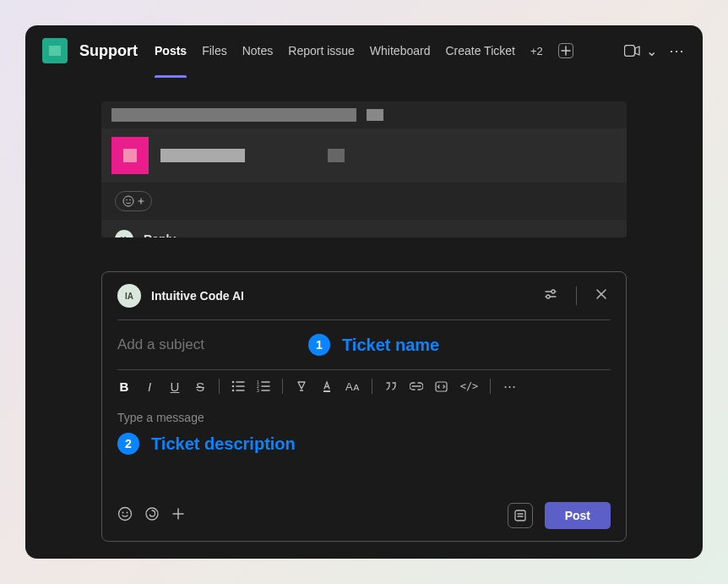 The image size is (728, 584). I want to click on quote-button, so click(391, 386).